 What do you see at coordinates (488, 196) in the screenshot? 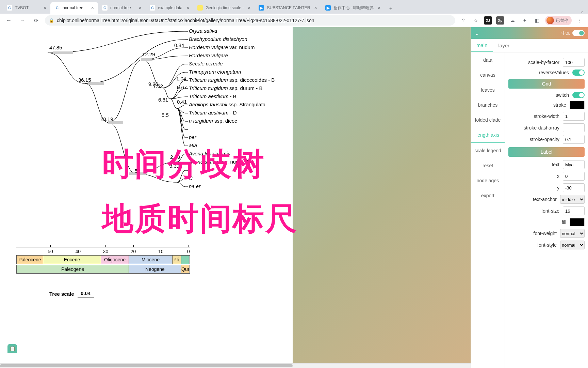
I see `subnav-export: export` at bounding box center [488, 196].